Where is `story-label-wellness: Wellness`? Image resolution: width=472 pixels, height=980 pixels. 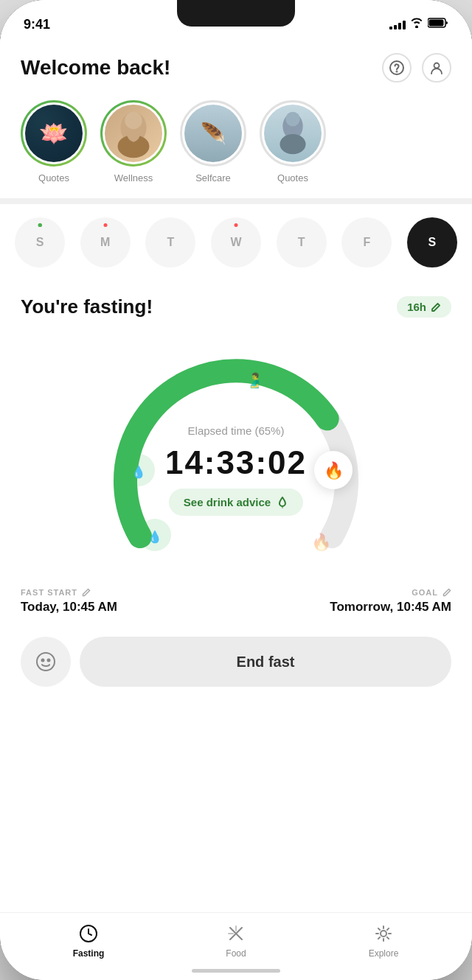 story-label-wellness: Wellness is located at coordinates (134, 178).